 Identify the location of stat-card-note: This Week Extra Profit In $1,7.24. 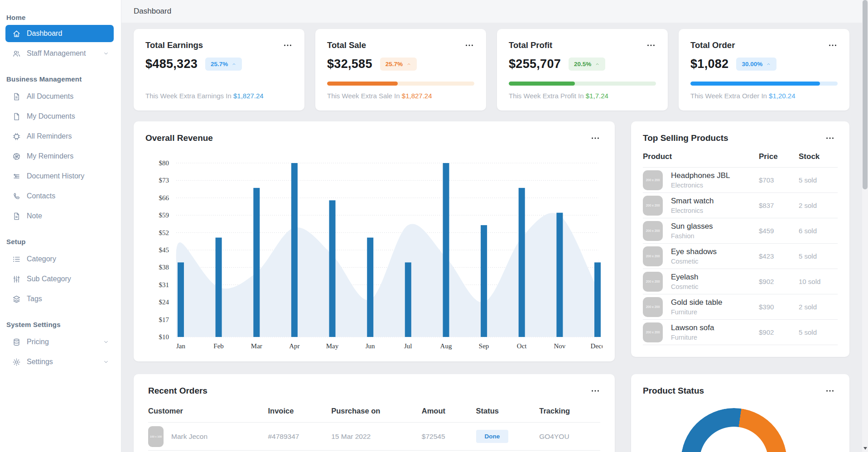
(583, 96).